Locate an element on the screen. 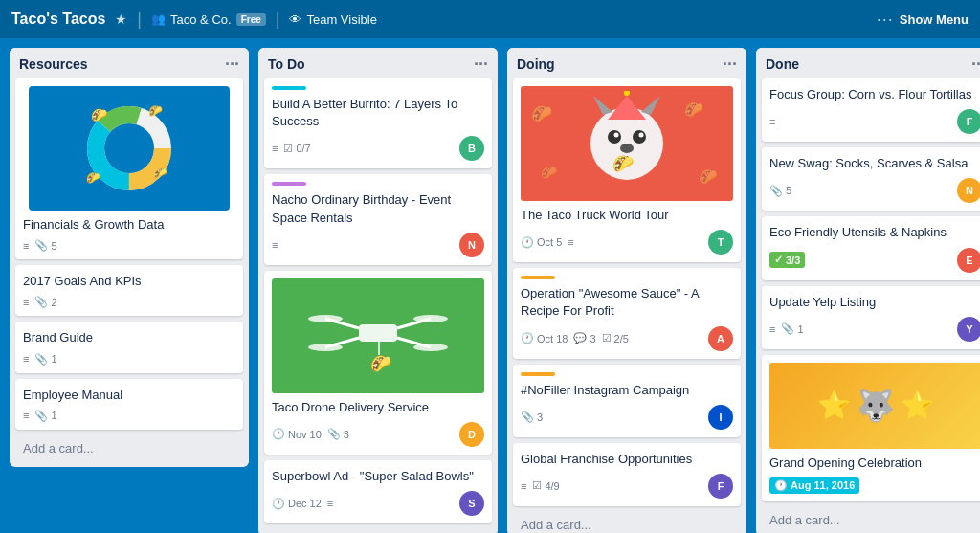  card-taco-truck: 🌮 🌮 🌮 🌮 is located at coordinates (627, 170).